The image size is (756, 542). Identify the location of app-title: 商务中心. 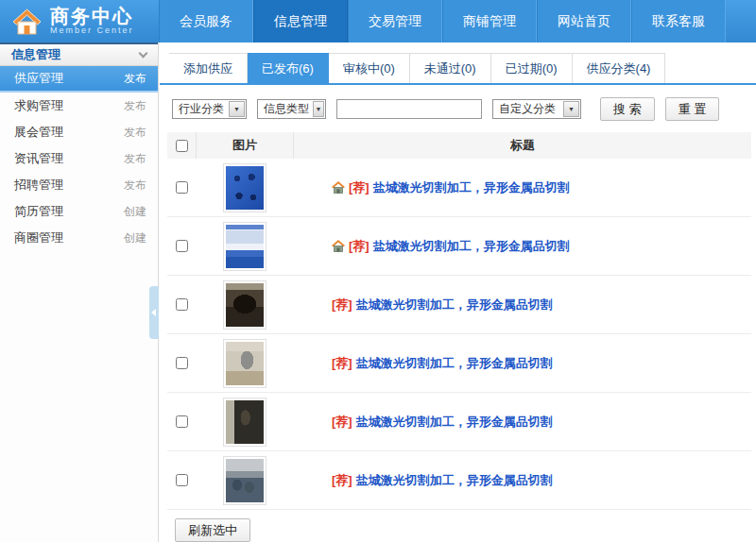
(93, 16).